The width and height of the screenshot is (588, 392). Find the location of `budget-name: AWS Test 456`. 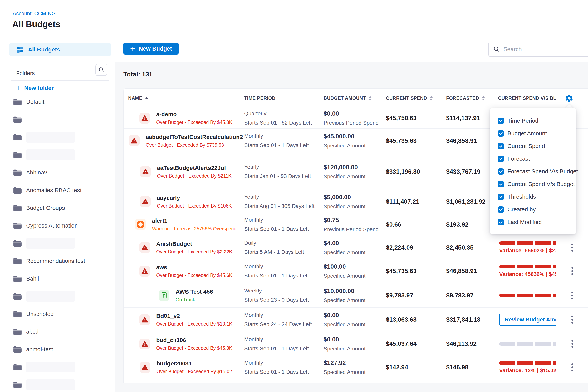

budget-name: AWS Test 456 is located at coordinates (194, 292).